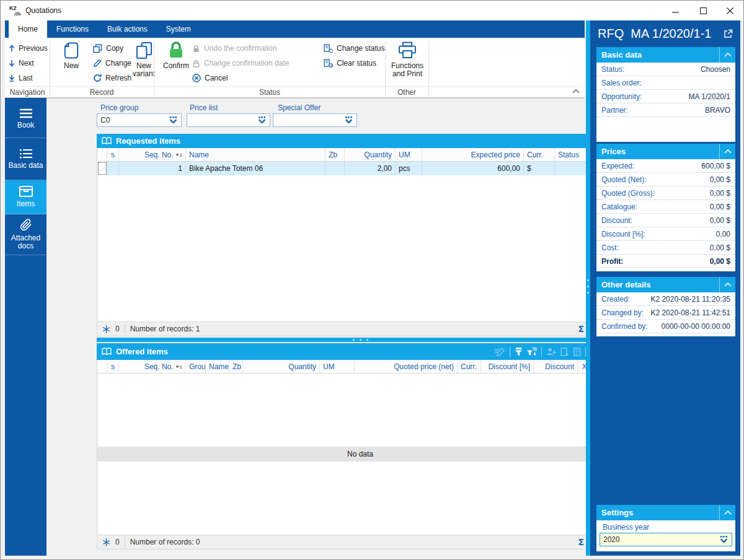 The height and width of the screenshot is (560, 744). Describe the element at coordinates (576, 91) in the screenshot. I see `ribbon-collapse-button` at that location.